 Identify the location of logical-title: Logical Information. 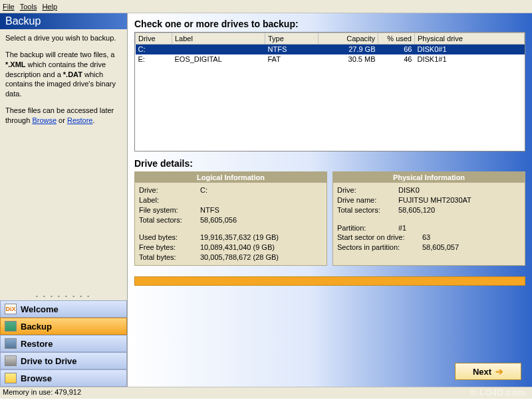
(231, 177).